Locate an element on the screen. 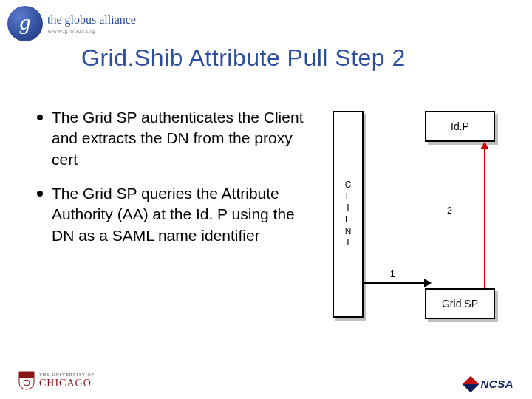 This screenshot has width=532, height=399. gridsp-label: Grid SP is located at coordinates (460, 304).